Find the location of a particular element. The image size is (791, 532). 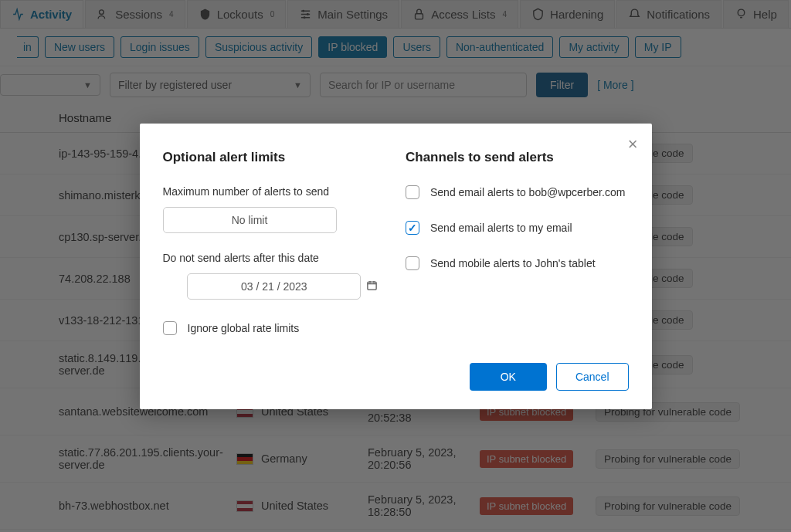

date-input is located at coordinates (273, 286).